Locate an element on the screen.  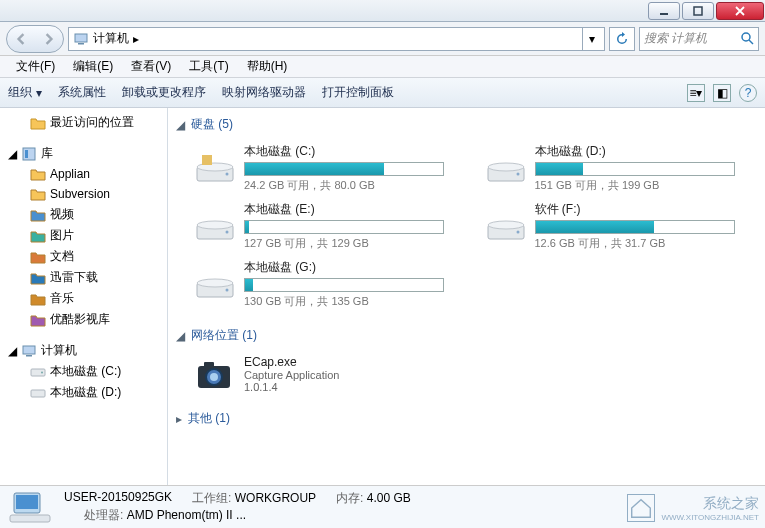
drive-space-text: 127 GB 可用，共 129 GB is located at coordinates (352, 244).